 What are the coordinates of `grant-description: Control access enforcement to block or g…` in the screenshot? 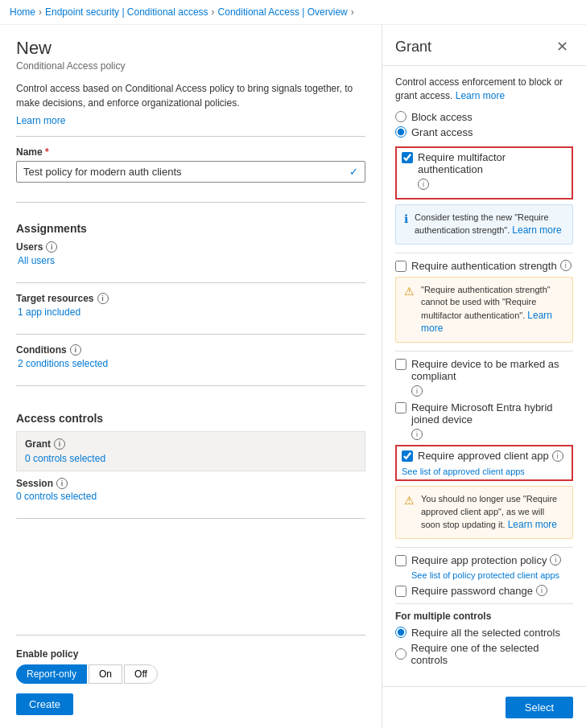 It's located at (485, 89).